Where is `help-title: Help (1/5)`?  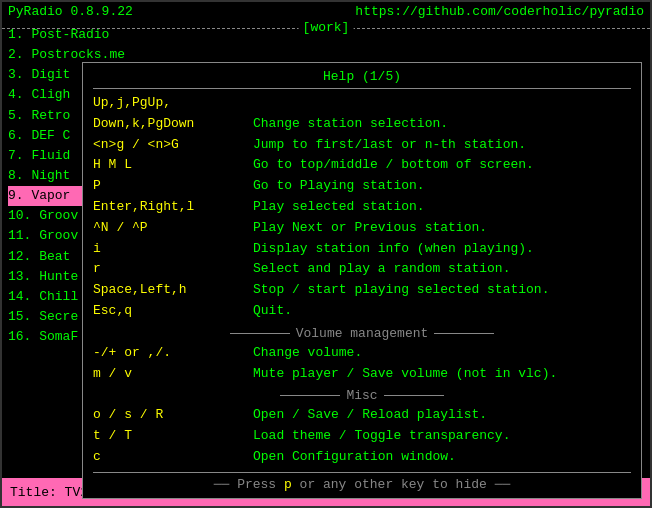 help-title: Help (1/5) is located at coordinates (362, 76).